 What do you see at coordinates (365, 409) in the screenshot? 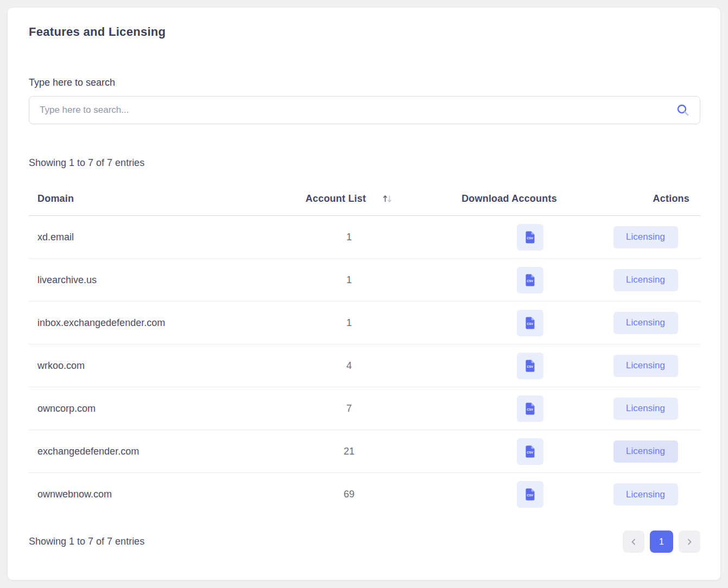
I see `table-row: owncorp.com 7 CSV Licensing` at bounding box center [365, 409].